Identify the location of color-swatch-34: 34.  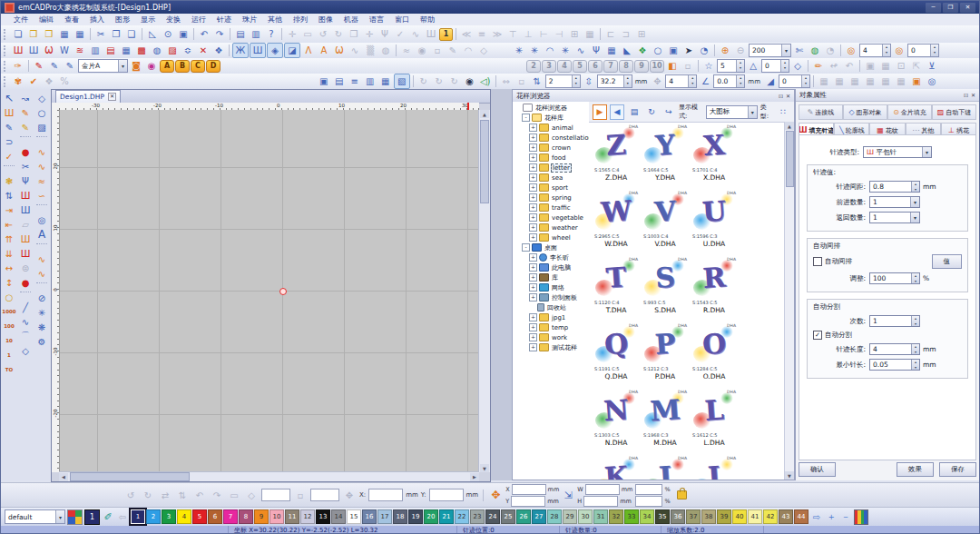
(647, 517).